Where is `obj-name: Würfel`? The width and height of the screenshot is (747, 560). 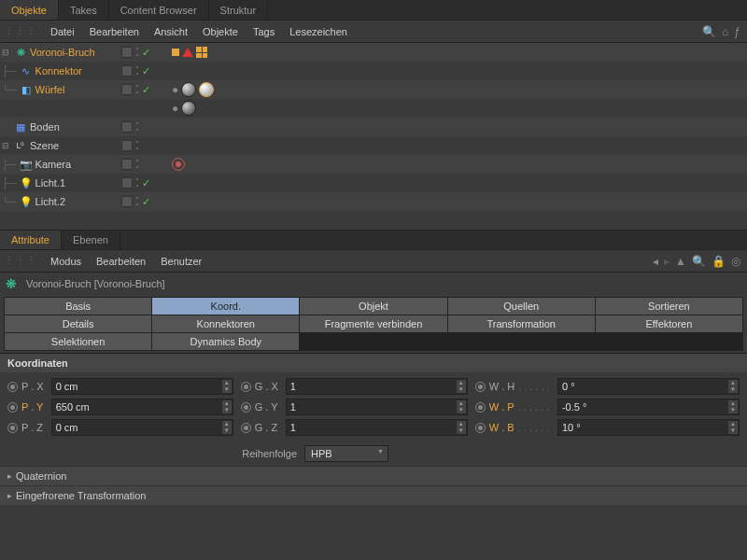
obj-name: Würfel is located at coordinates (50, 90).